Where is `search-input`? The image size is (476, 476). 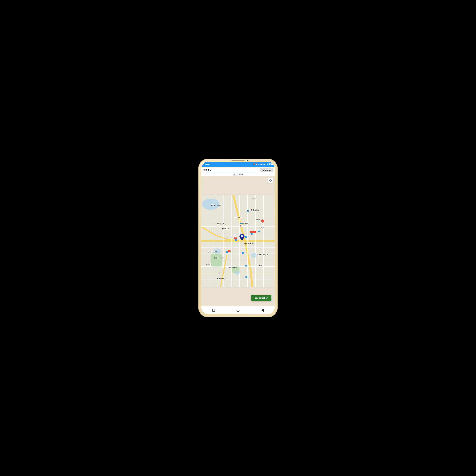
search-input is located at coordinates (231, 170).